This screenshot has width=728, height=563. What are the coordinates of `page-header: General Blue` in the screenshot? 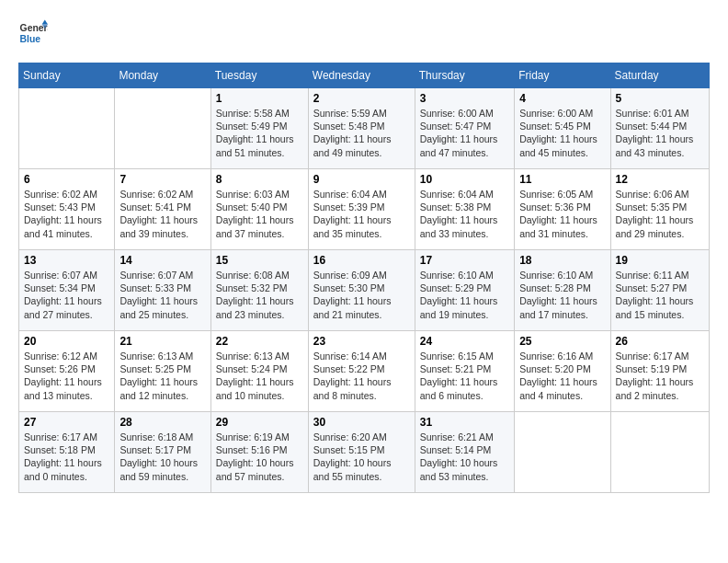 It's located at (364, 33).